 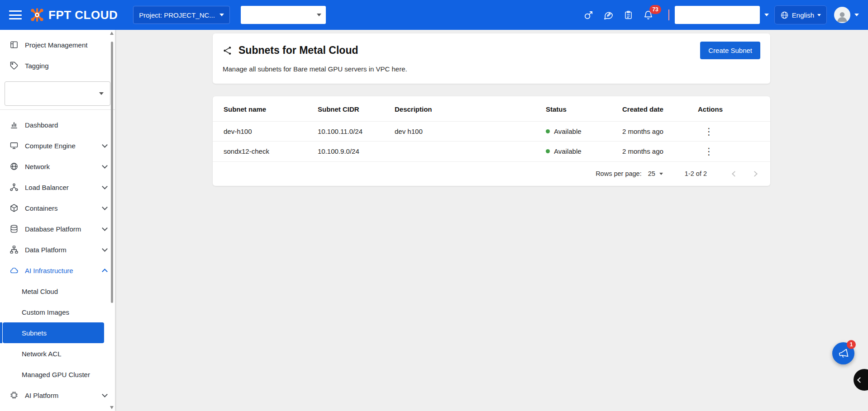 I want to click on box-icon, so click(x=14, y=208).